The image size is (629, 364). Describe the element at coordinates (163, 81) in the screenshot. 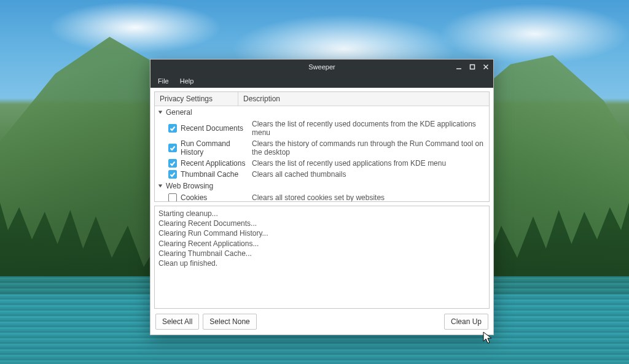

I see `menu-file: File` at that location.